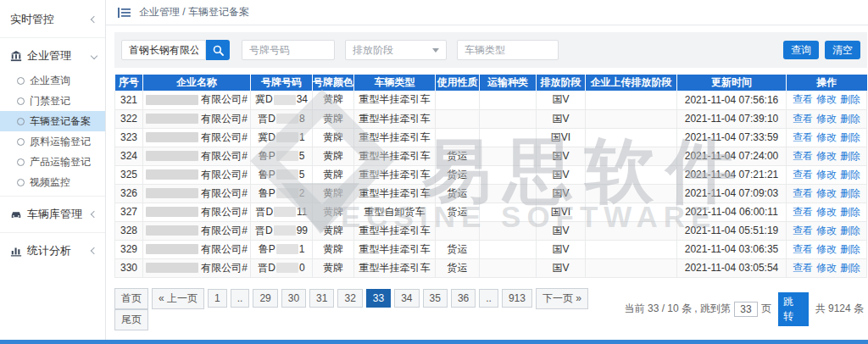  I want to click on page-button: 36, so click(463, 298).